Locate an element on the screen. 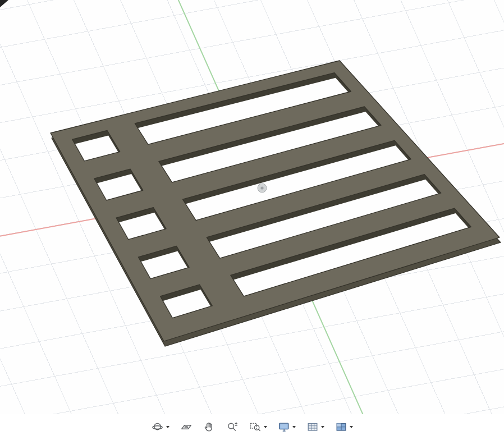  viewports-icon is located at coordinates (341, 427).